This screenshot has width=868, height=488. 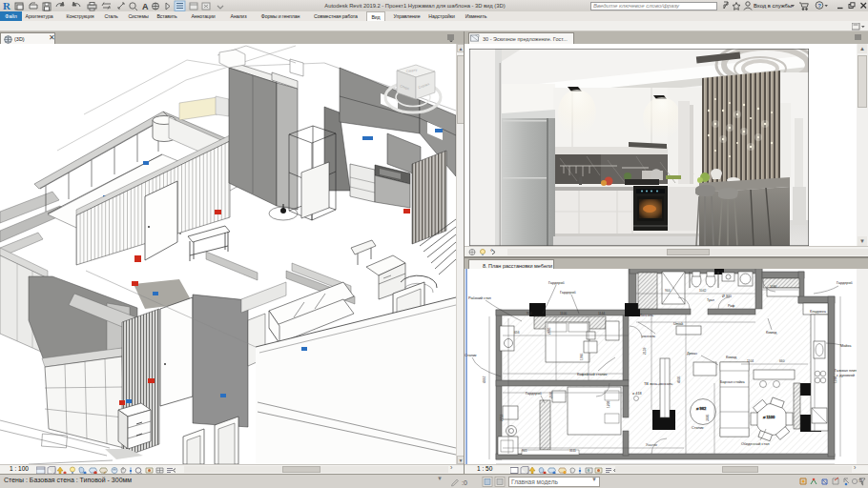 What do you see at coordinates (727, 296) in the screenshot?
I see `svg-text: Ø 300` at bounding box center [727, 296].